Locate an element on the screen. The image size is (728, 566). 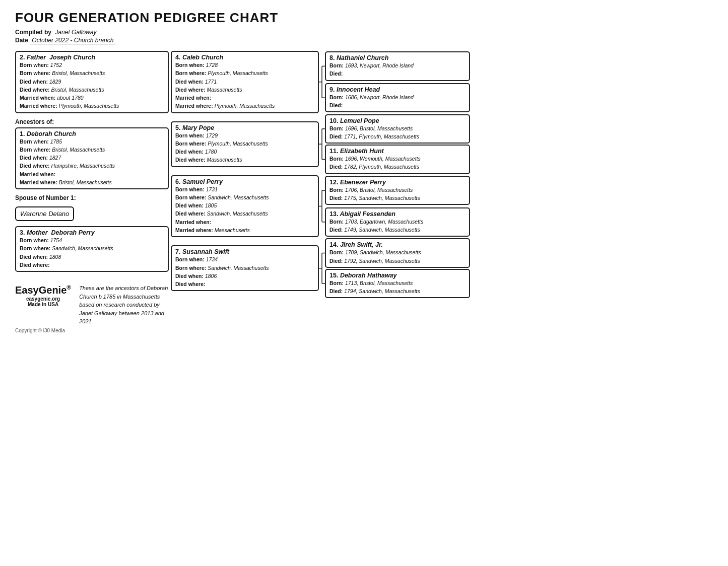
ancestors-label: Ancestors of: is located at coordinates (92, 122).